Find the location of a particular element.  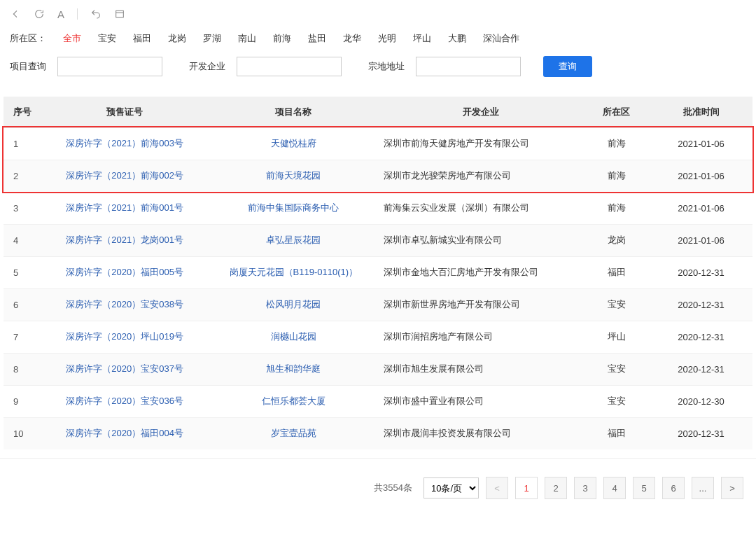

project-link: 仁恒乐都荟大厦 is located at coordinates (294, 400).